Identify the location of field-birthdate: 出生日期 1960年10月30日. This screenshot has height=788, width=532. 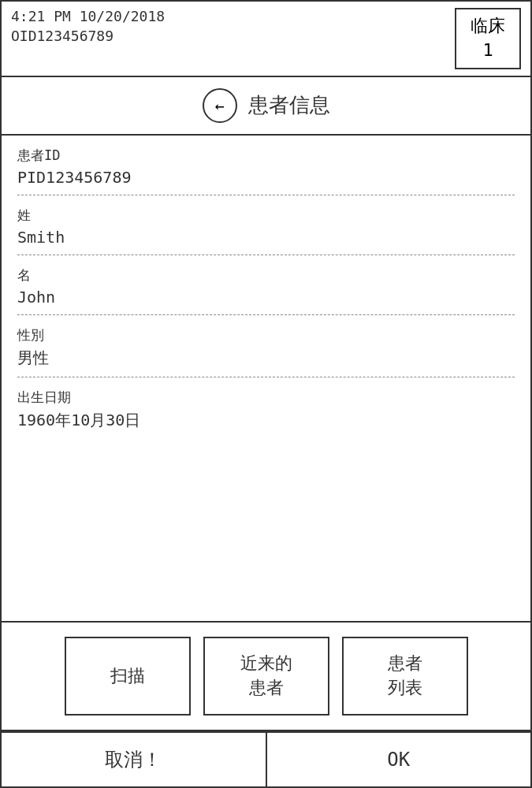
(266, 408).